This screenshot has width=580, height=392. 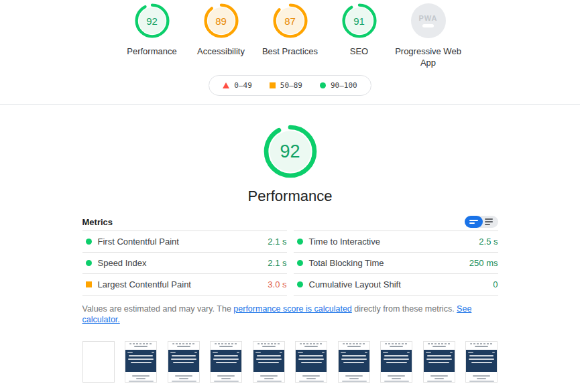 I want to click on condensed-view-icon, so click(x=473, y=220).